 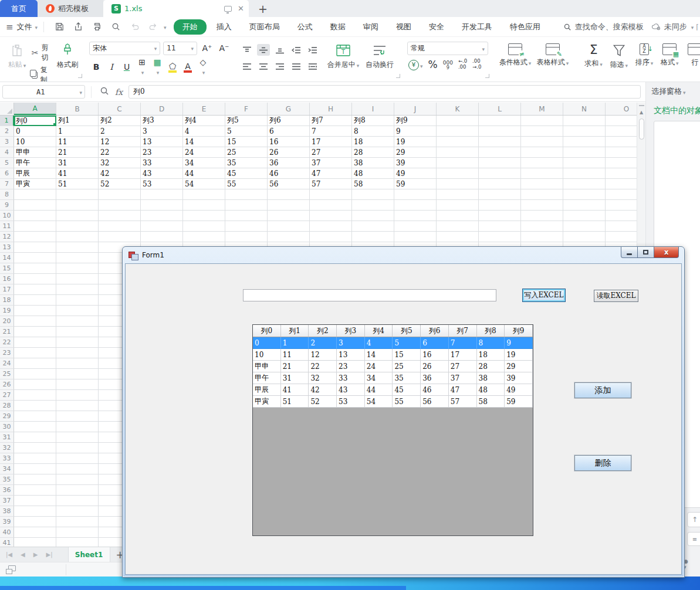 What do you see at coordinates (289, 195) in the screenshot?
I see `cell-G8` at bounding box center [289, 195].